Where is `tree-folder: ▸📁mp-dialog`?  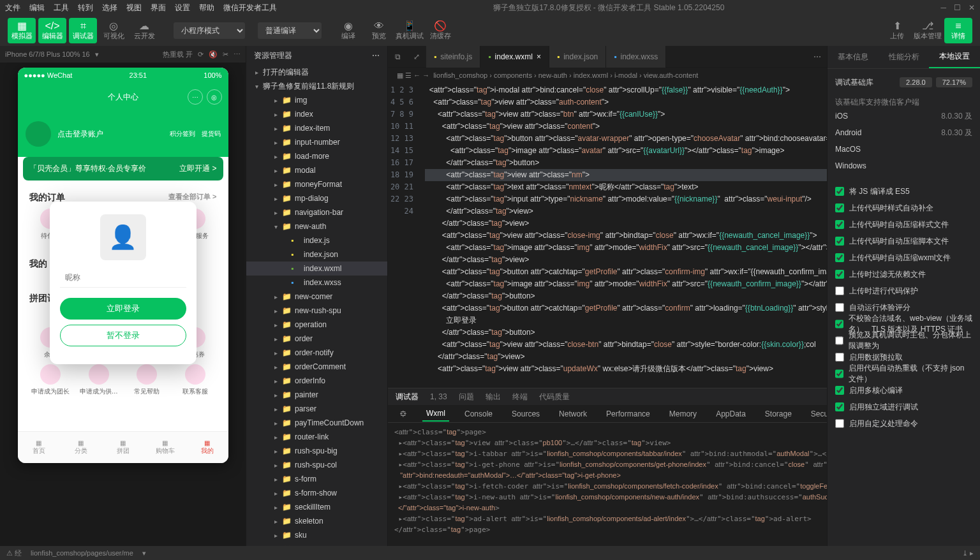
tree-folder: ▸📁mp-dialog is located at coordinates (316, 198).